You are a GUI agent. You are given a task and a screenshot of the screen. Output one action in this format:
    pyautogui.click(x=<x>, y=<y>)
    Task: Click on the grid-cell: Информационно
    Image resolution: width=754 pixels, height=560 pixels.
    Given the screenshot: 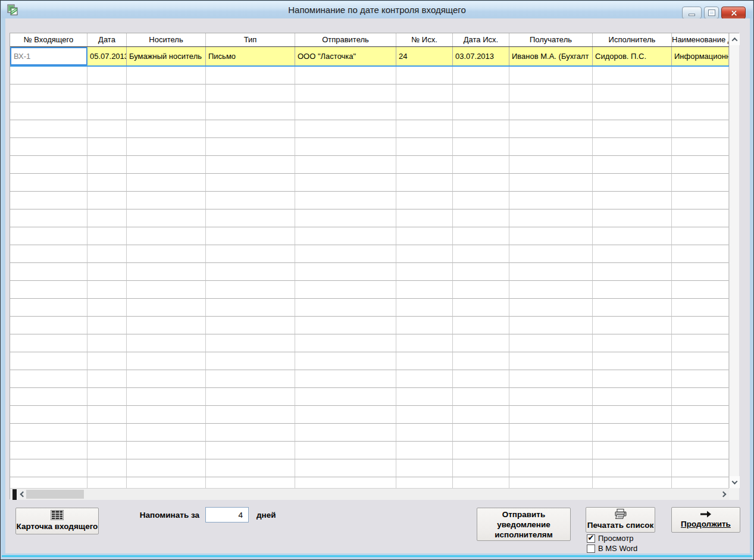 What is the action you would take?
    pyautogui.click(x=700, y=56)
    